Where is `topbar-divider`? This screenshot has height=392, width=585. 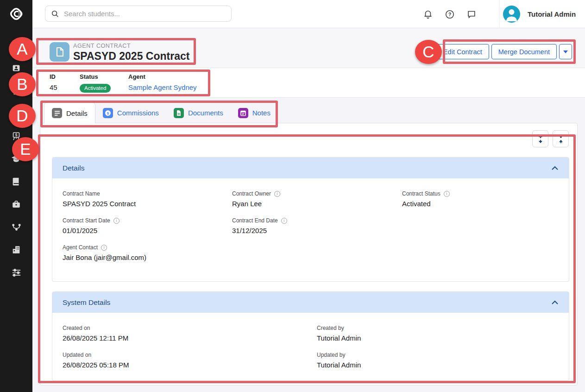
topbar-divider is located at coordinates (499, 14).